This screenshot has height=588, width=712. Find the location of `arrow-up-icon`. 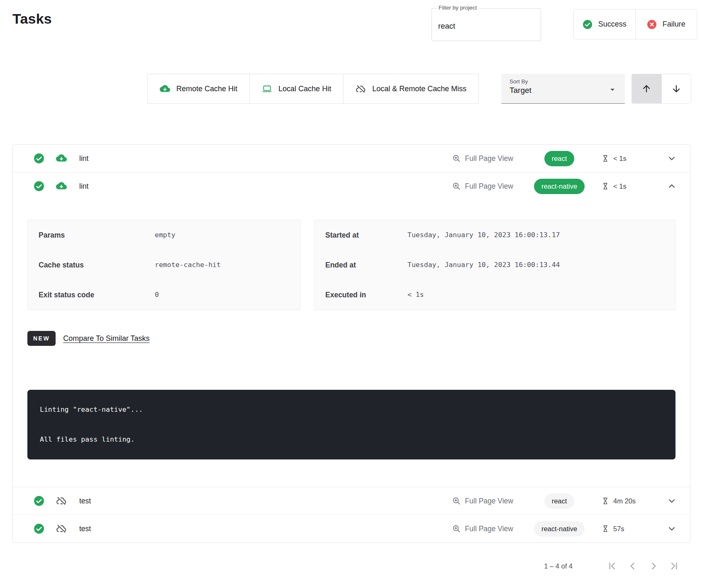

arrow-up-icon is located at coordinates (646, 89).